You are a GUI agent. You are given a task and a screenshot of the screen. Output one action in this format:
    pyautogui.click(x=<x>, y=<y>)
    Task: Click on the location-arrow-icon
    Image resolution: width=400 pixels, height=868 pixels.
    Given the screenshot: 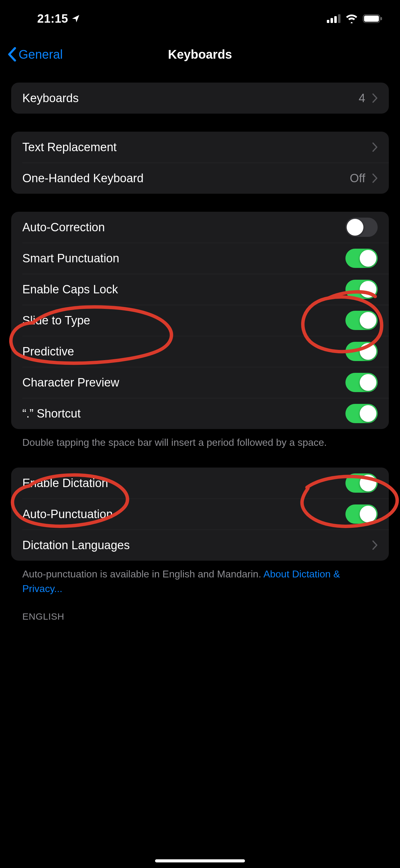 What is the action you would take?
    pyautogui.click(x=76, y=19)
    